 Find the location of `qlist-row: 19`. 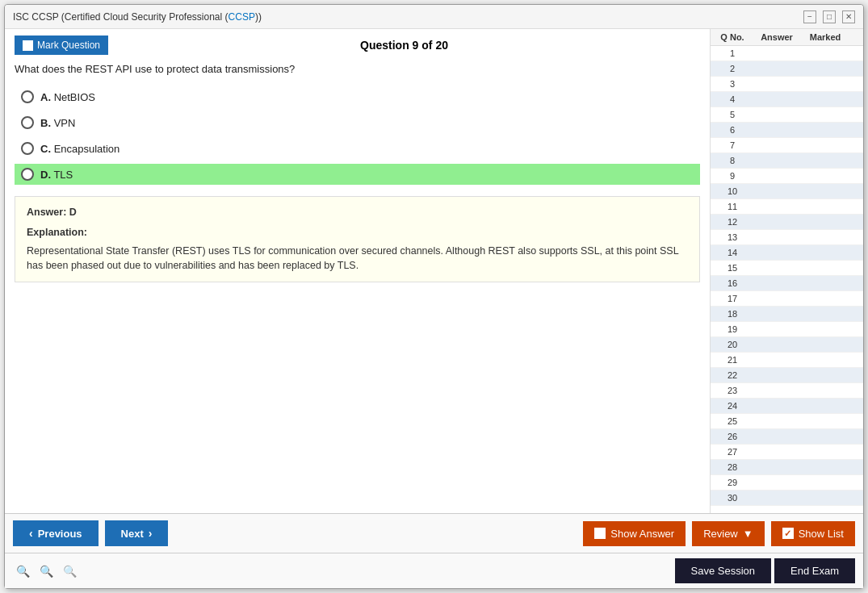

qlist-row: 19 is located at coordinates (786, 329).